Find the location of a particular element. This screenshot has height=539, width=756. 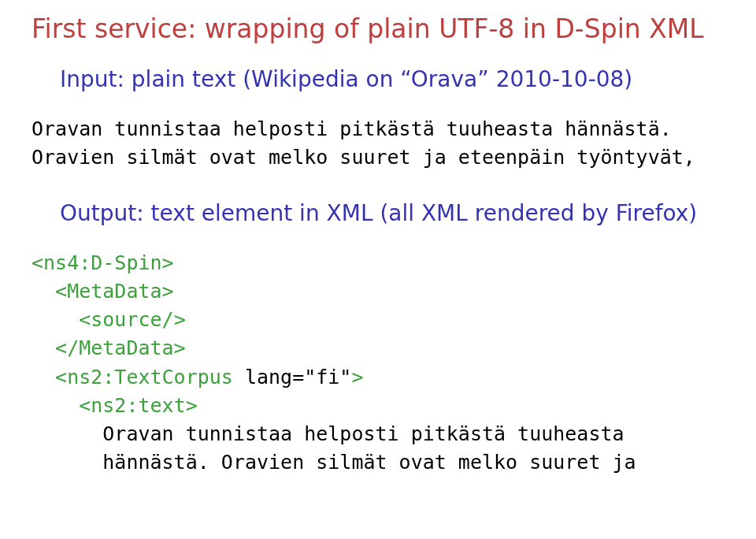

xml-attr: lang="fi" is located at coordinates (298, 377).